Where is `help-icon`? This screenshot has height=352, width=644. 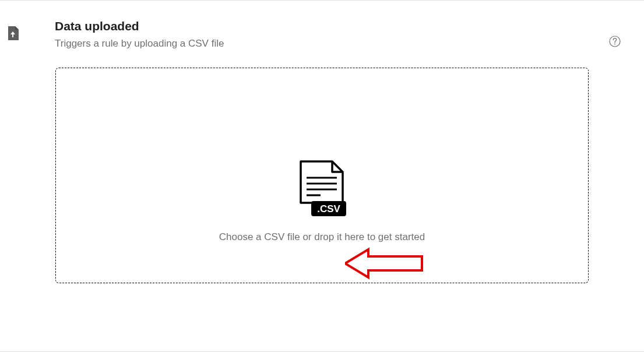 help-icon is located at coordinates (615, 41).